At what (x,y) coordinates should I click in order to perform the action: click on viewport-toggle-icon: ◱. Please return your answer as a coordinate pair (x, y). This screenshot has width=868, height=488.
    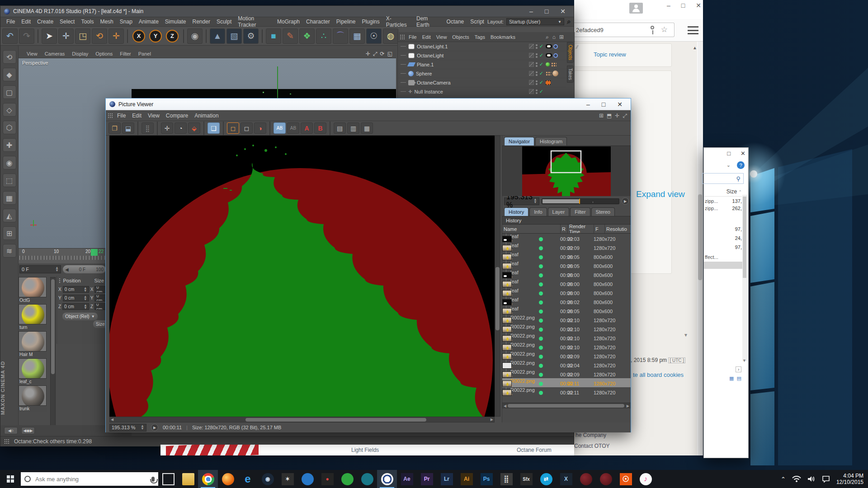
    Looking at the image, I should click on (390, 54).